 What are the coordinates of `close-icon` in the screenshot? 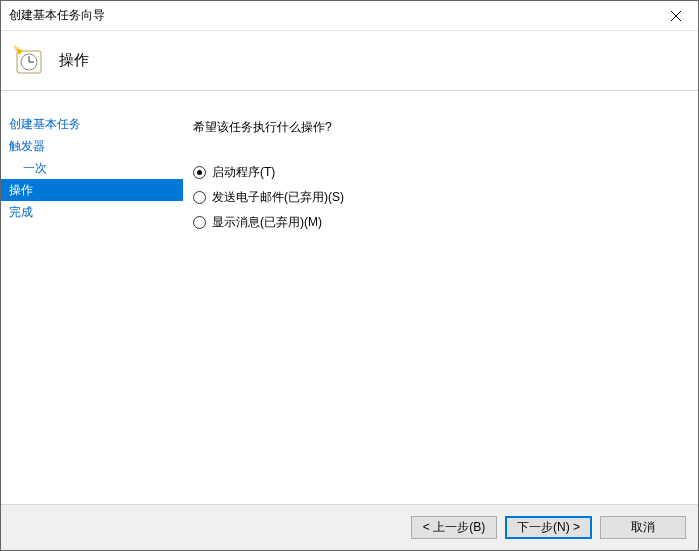 It's located at (676, 16).